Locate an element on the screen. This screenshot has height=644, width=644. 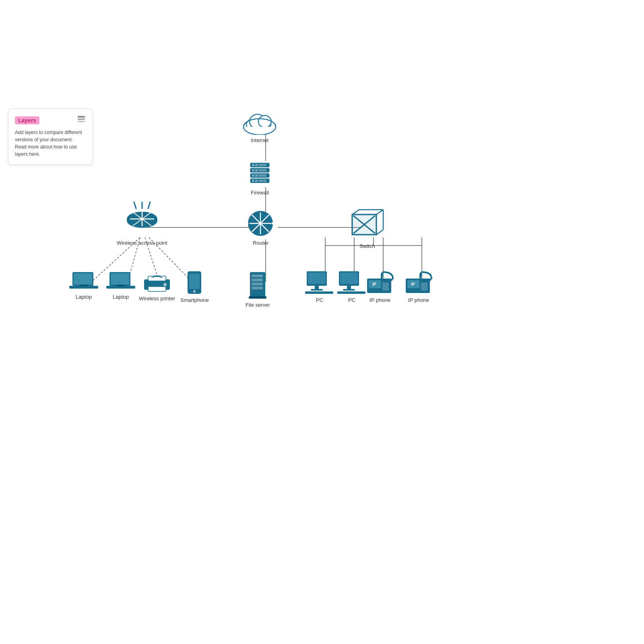
wprinter-node: Wireless printer is located at coordinates (157, 287).